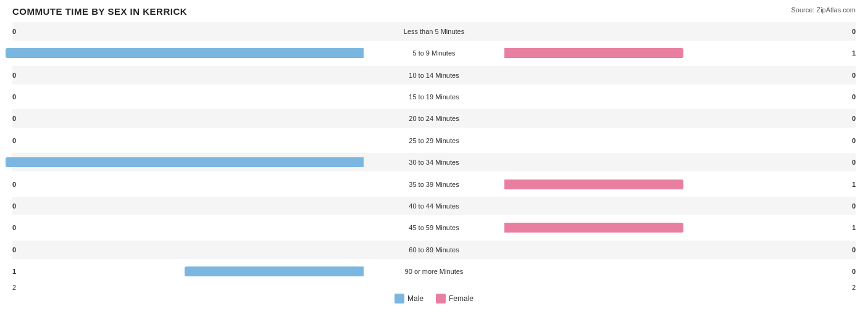 This screenshot has width=868, height=322. Describe the element at coordinates (409, 299) in the screenshot. I see `legend-male: Male` at that location.